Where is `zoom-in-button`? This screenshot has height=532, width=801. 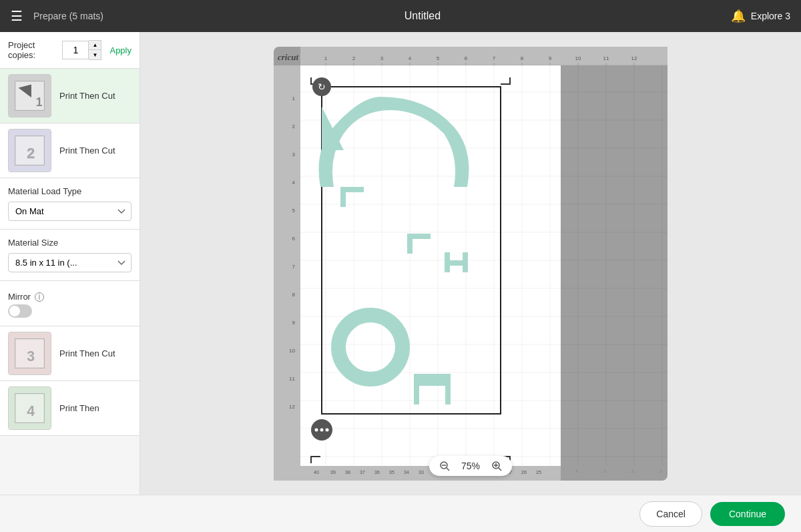
zoom-in-button is located at coordinates (497, 466).